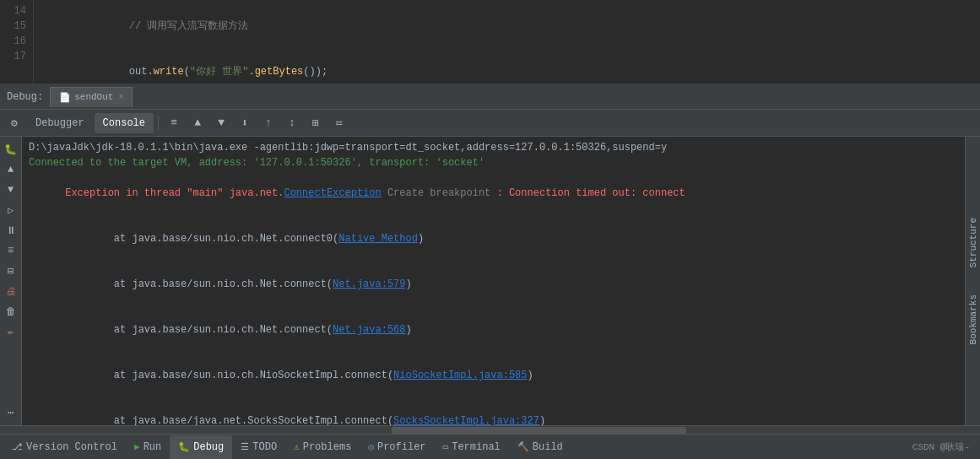 This screenshot has height=459, width=980. Describe the element at coordinates (493, 163) in the screenshot. I see `console-line-2: Connected to the target VM, address: '12…` at that location.